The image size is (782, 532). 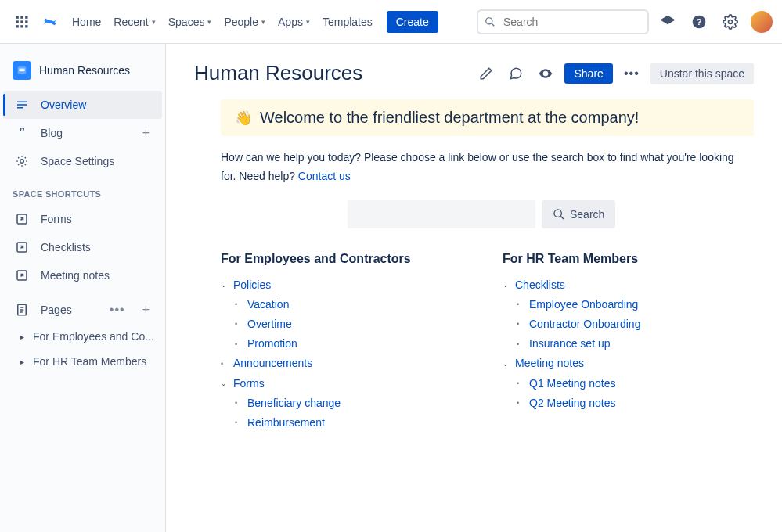 What do you see at coordinates (324, 176) in the screenshot?
I see `contact-link: Contact us` at bounding box center [324, 176].